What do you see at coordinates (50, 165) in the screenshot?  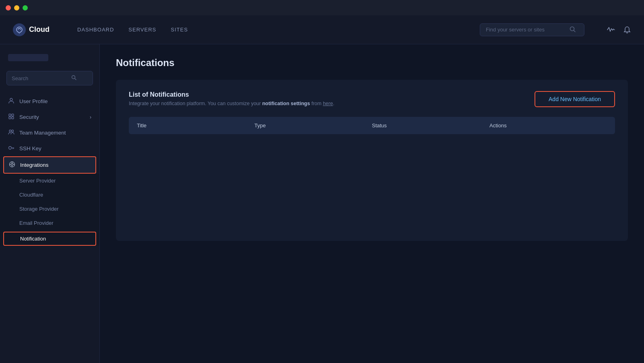 I see `sidebar-item-integrations: Integrations` at bounding box center [50, 165].